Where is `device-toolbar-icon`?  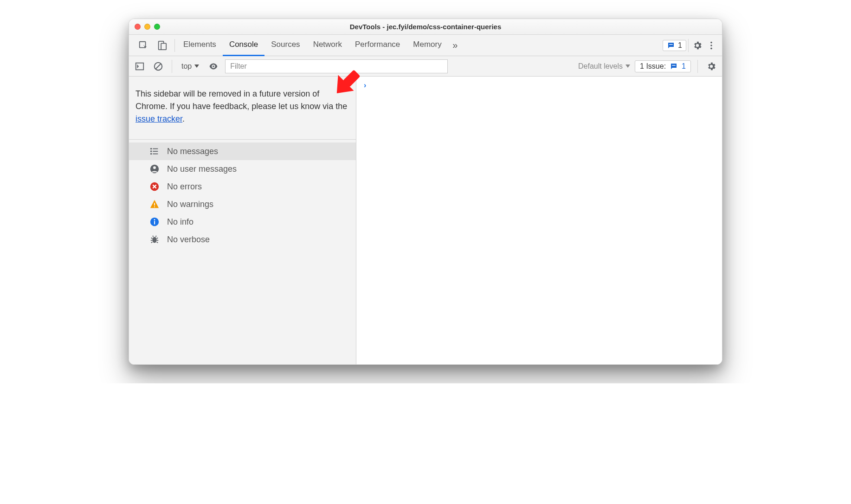
device-toolbar-icon is located at coordinates (162, 45).